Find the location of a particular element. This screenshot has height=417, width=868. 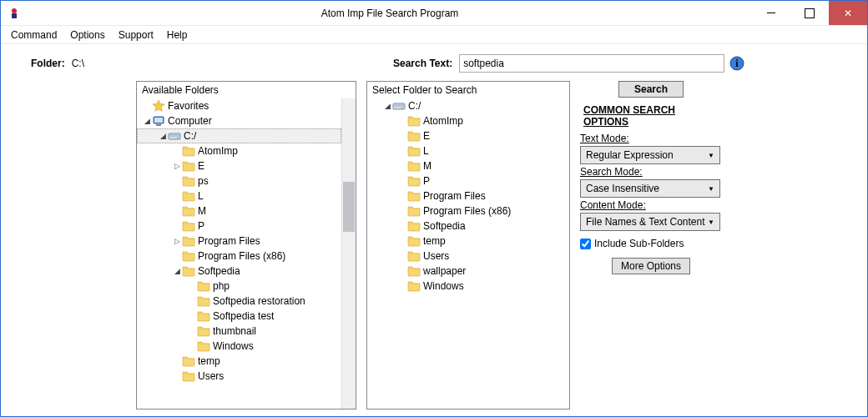

tree-item: Computer is located at coordinates (239, 121).